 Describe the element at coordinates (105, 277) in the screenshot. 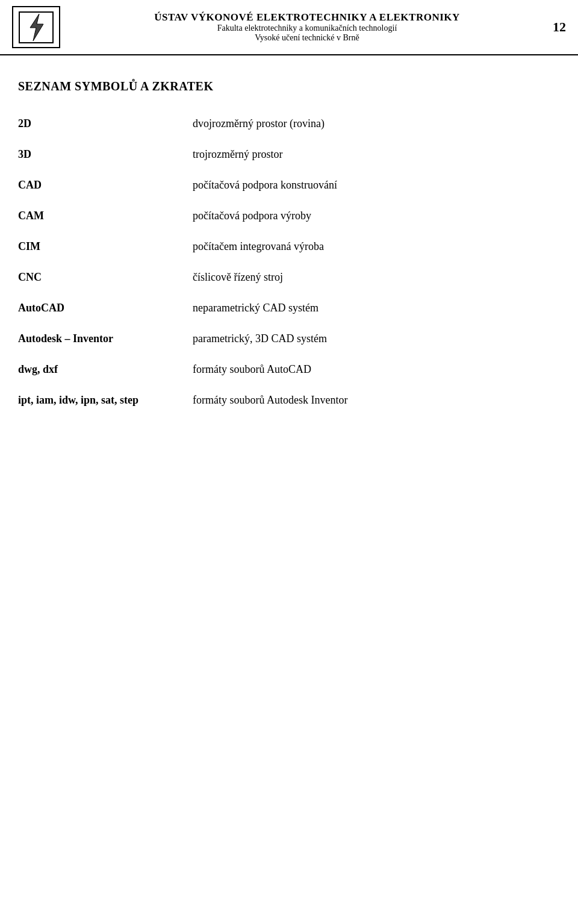

I see `glossary-term: CNC` at that location.